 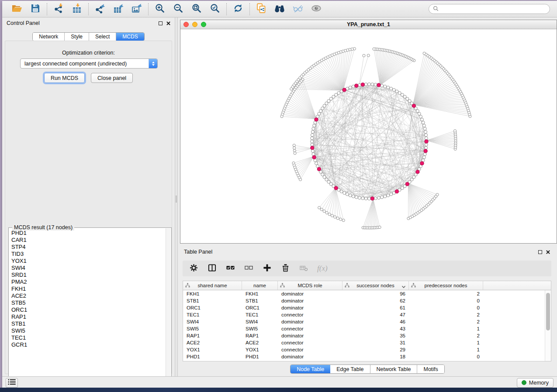 What do you see at coordinates (230, 268) in the screenshot?
I see `select-all-button` at bounding box center [230, 268].